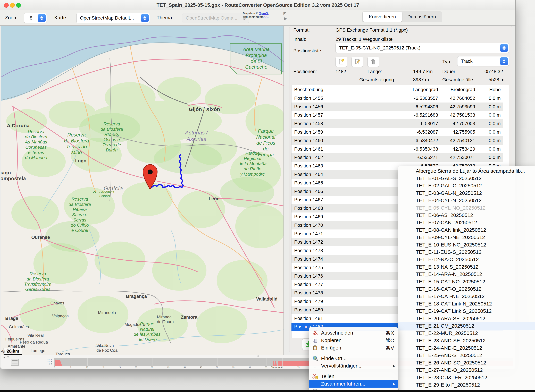  What do you see at coordinates (466, 215) in the screenshot?
I see `submenu-item: TET_E-06-AS_20250512` at bounding box center [466, 215].